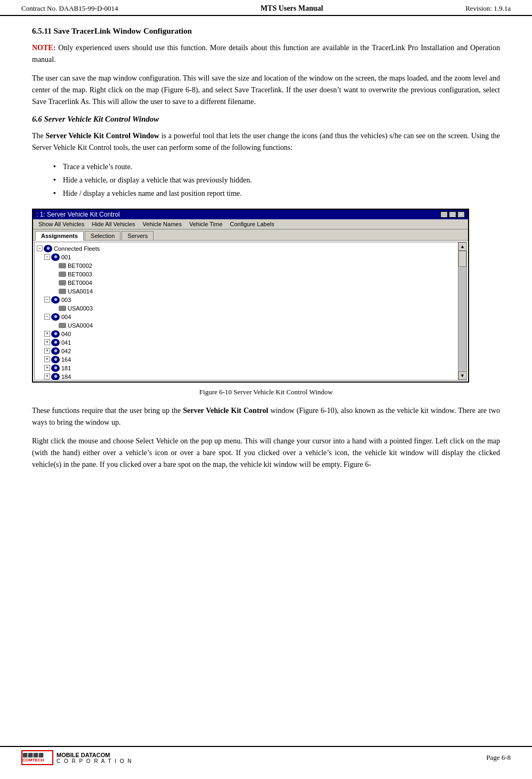 The width and height of the screenshot is (532, 779). What do you see at coordinates (39, 249) in the screenshot?
I see `tree-collapse-root: −` at bounding box center [39, 249].